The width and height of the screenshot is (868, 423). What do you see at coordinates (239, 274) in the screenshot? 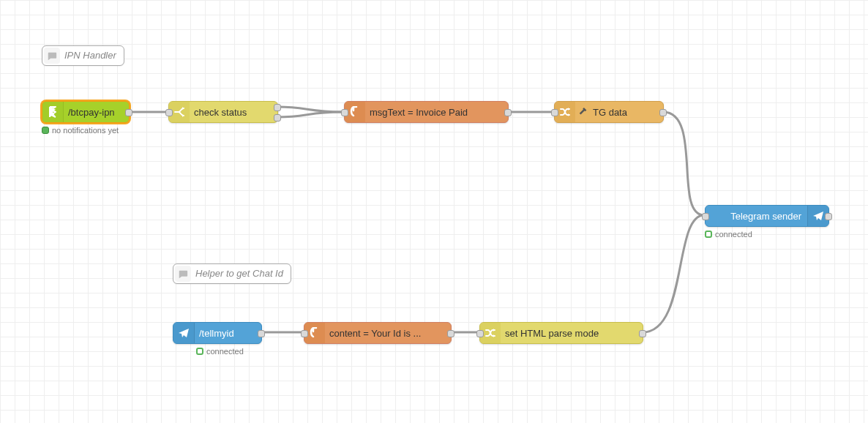
I see `comment-label: Helper to get Chat Id` at bounding box center [239, 274].